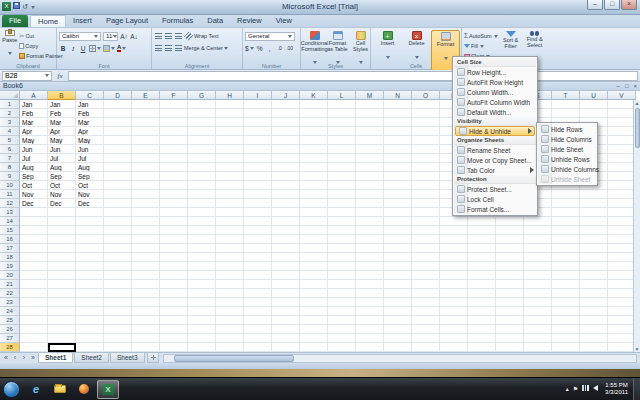  What do you see at coordinates (594, 194) in the screenshot?
I see `cell-U11` at bounding box center [594, 194].